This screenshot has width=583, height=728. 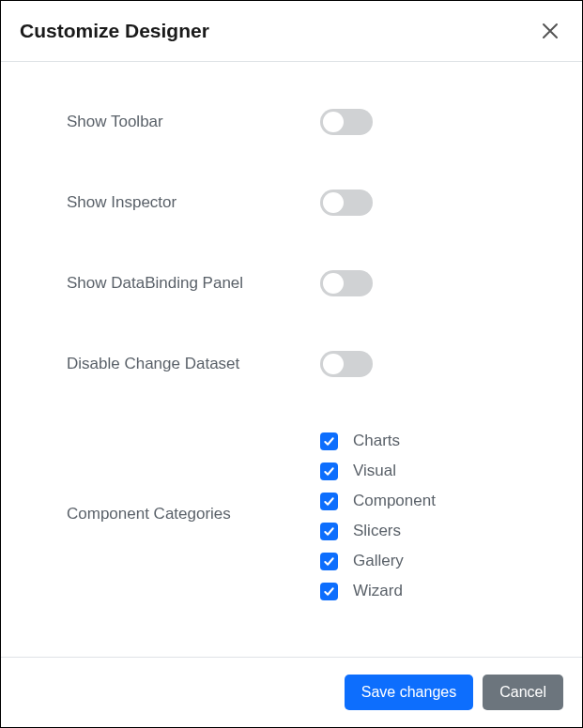 I want to click on checkbox-label-wizard: Wizard, so click(x=377, y=591).